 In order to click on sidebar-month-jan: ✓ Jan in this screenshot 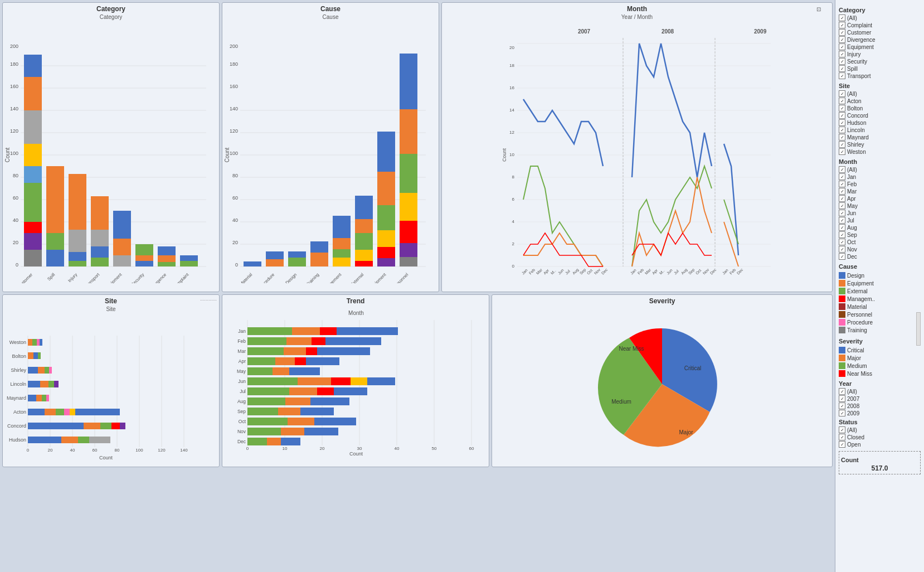, I will do `click(879, 177)`.